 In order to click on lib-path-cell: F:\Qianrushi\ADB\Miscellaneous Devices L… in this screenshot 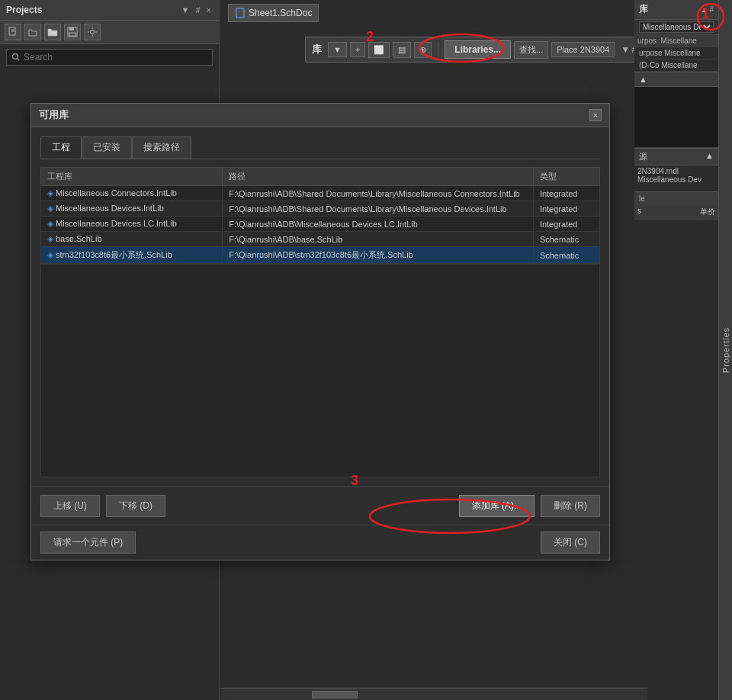, I will do `click(378, 224)`.